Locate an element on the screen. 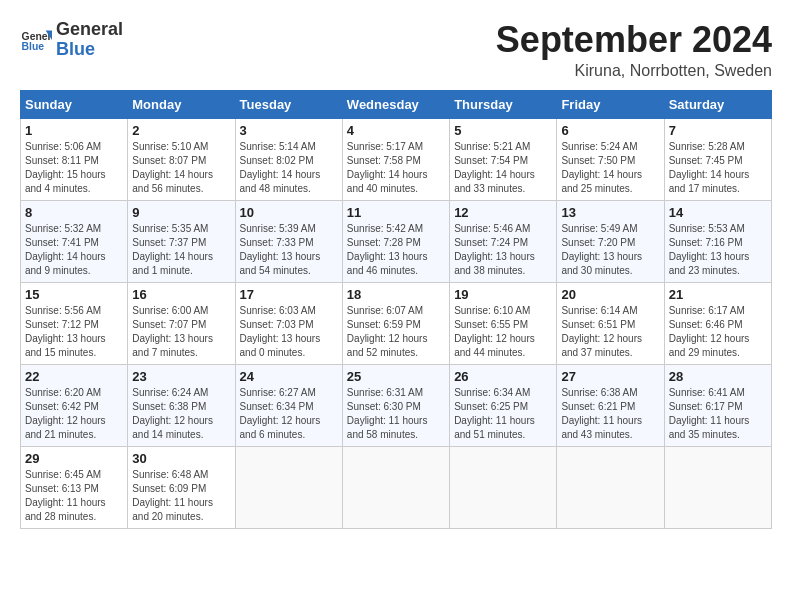 This screenshot has width=792, height=612. day-number: 6 is located at coordinates (610, 130).